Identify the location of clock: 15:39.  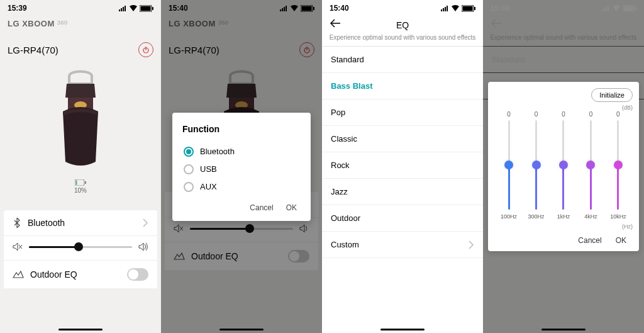
(18, 8).